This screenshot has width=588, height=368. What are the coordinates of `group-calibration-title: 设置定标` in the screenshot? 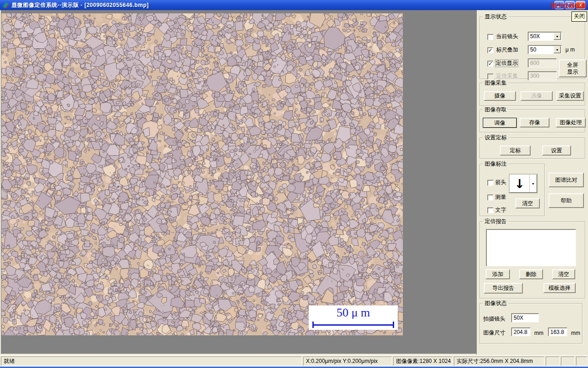 It's located at (496, 138).